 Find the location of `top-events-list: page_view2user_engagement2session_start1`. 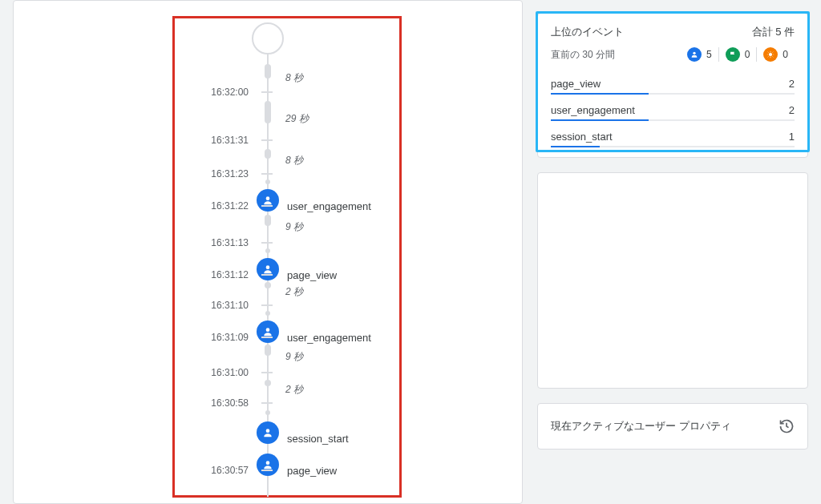

top-events-list: page_view2user_engagement2session_start1 is located at coordinates (673, 109).